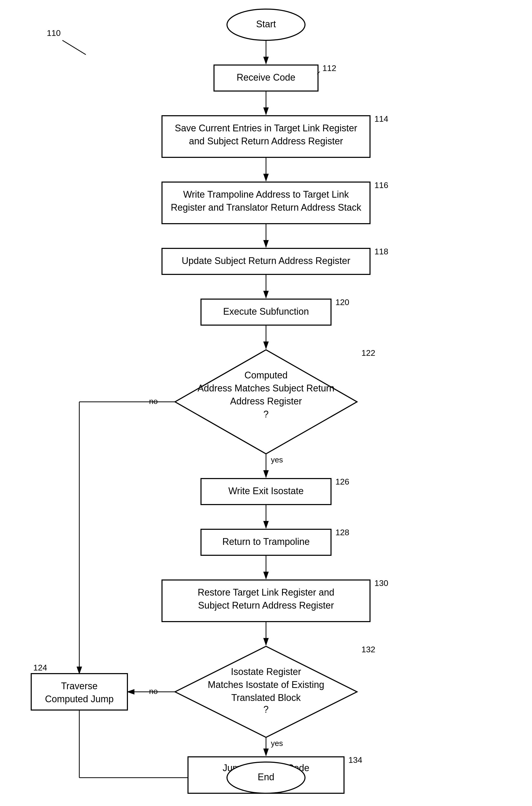 Image resolution: width=532 pixels, height=806 pixels. What do you see at coordinates (266, 207) in the screenshot?
I see `node-116-label2: Register and Translator Return Address S…` at bounding box center [266, 207].